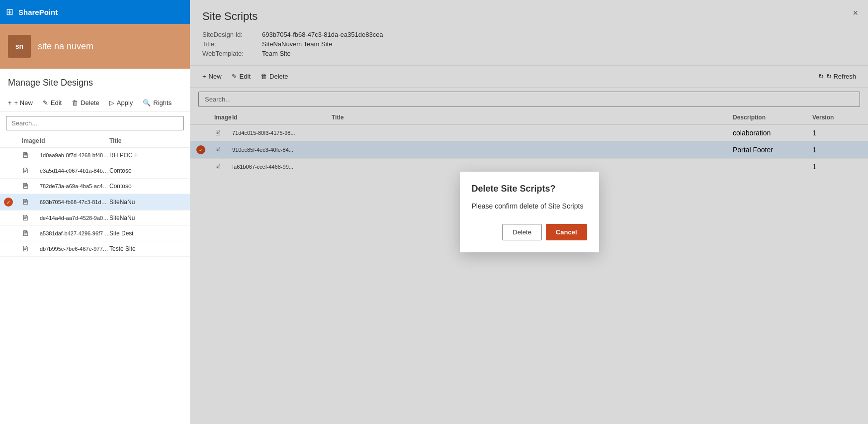  What do you see at coordinates (10, 103) in the screenshot?
I see `new-icon-left: +` at bounding box center [10, 103].